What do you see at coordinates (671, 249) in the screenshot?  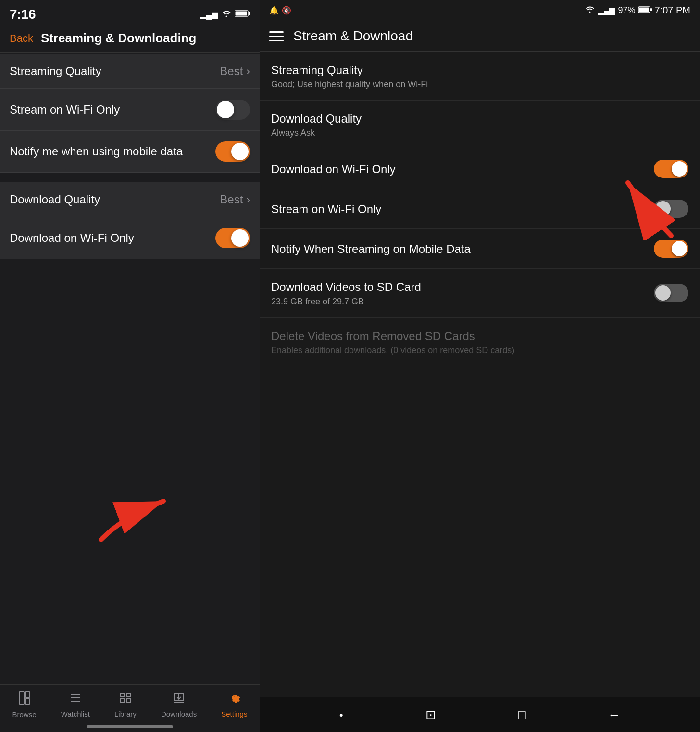 I see `android-toggle-notify-streaming-mobile` at bounding box center [671, 249].